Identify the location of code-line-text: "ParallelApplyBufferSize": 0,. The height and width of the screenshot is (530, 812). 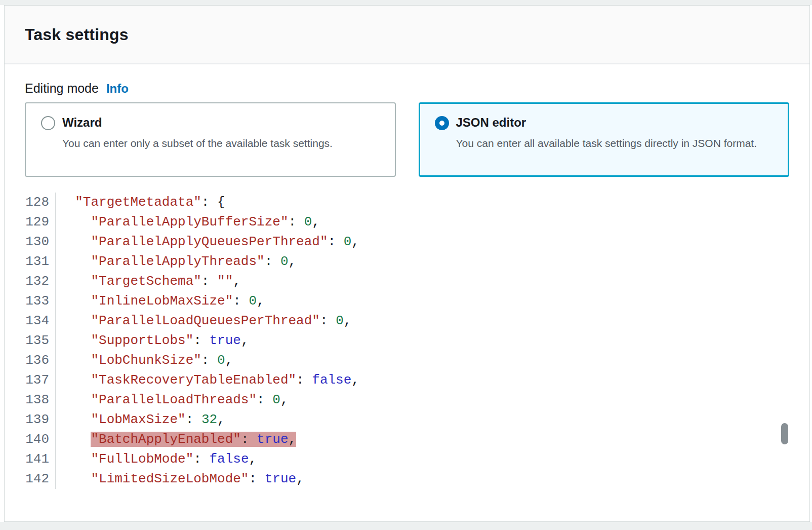
(188, 222).